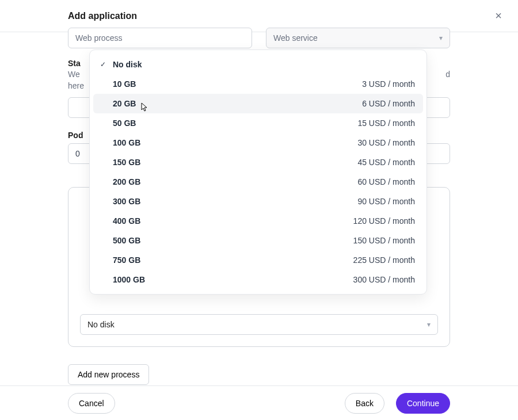 This screenshot has width=518, height=420. Describe the element at coordinates (160, 38) in the screenshot. I see `process-name-input: Web process` at that location.